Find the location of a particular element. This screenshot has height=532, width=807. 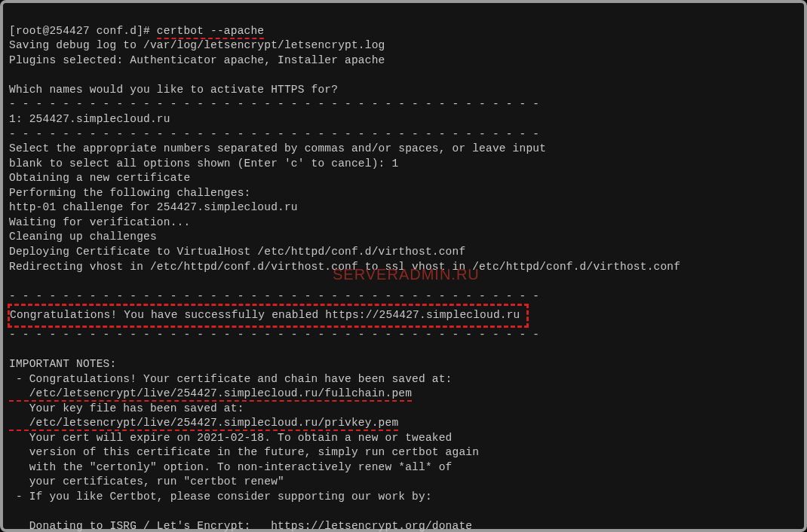

success-highlight-box: Congratulations! You have successfully e… is located at coordinates (268, 316).